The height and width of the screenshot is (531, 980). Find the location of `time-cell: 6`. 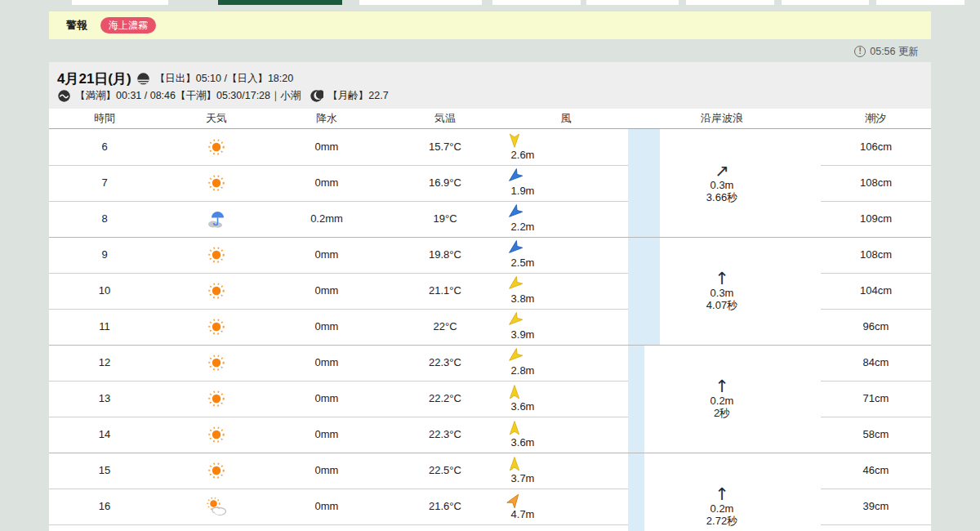

time-cell: 6 is located at coordinates (105, 147).